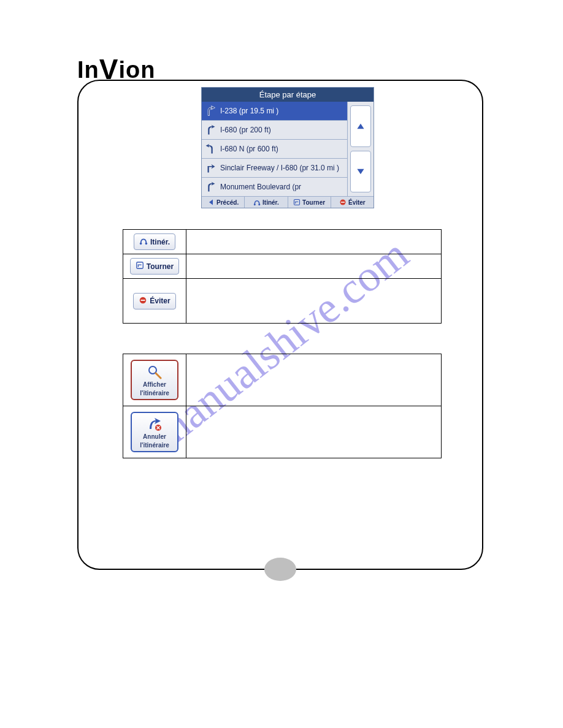  What do you see at coordinates (361, 172) in the screenshot?
I see `arrow-down-icon` at bounding box center [361, 172].